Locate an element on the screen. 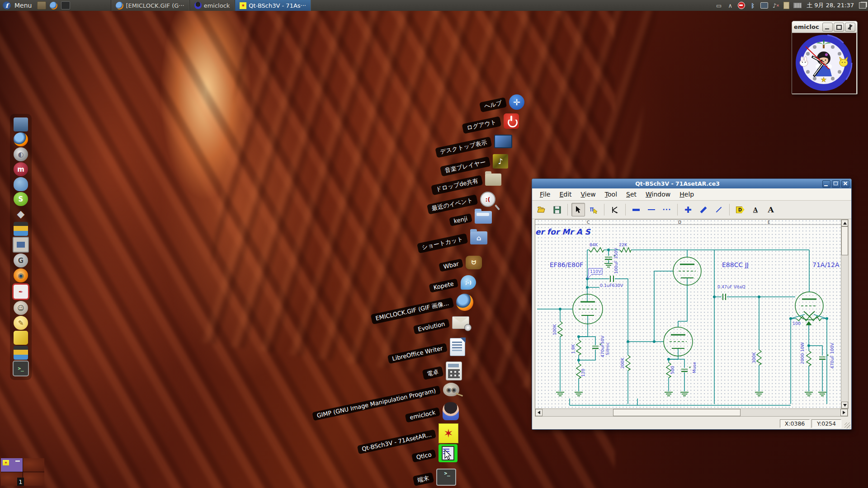 The width and height of the screenshot is (868, 488). dock-icon-screen-settings is located at coordinates (21, 245).